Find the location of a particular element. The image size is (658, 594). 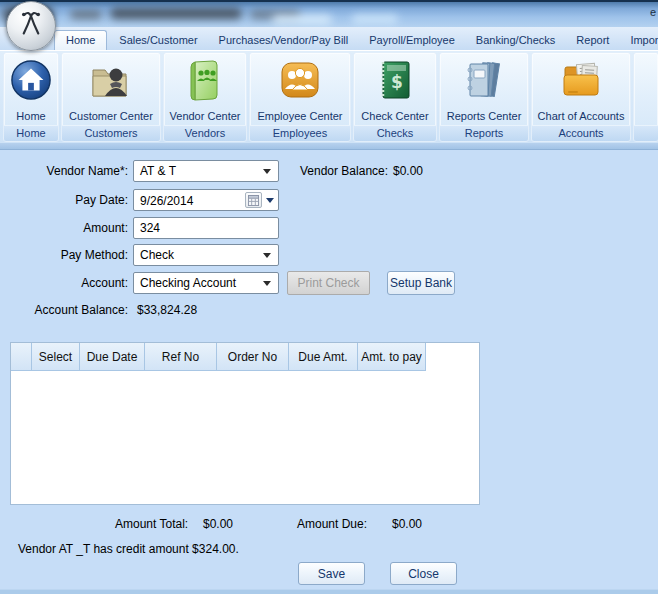

tab-home: Home is located at coordinates (80, 40).